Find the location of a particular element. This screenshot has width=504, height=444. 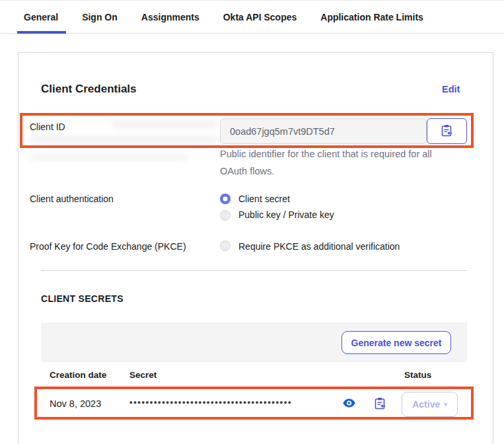

column-header-creation-date: Creation date is located at coordinates (78, 375).